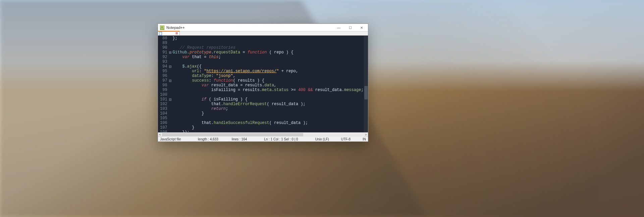 The height and width of the screenshot is (217, 644). What do you see at coordinates (366, 135) in the screenshot?
I see `hscroll-right-arrow: >` at bounding box center [366, 135].